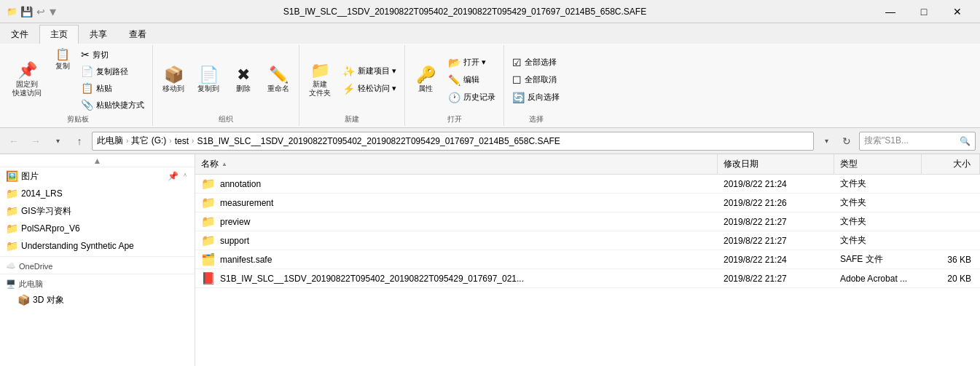  Describe the element at coordinates (536, 80) in the screenshot. I see `select-none-button: ☐ 全部取消` at that location.